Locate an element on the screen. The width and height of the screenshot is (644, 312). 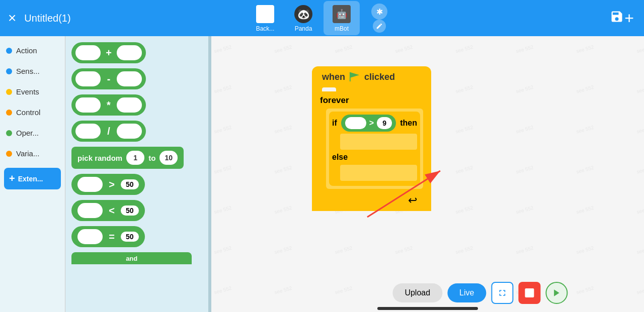
horizontal-scrollbar is located at coordinates (428, 308).